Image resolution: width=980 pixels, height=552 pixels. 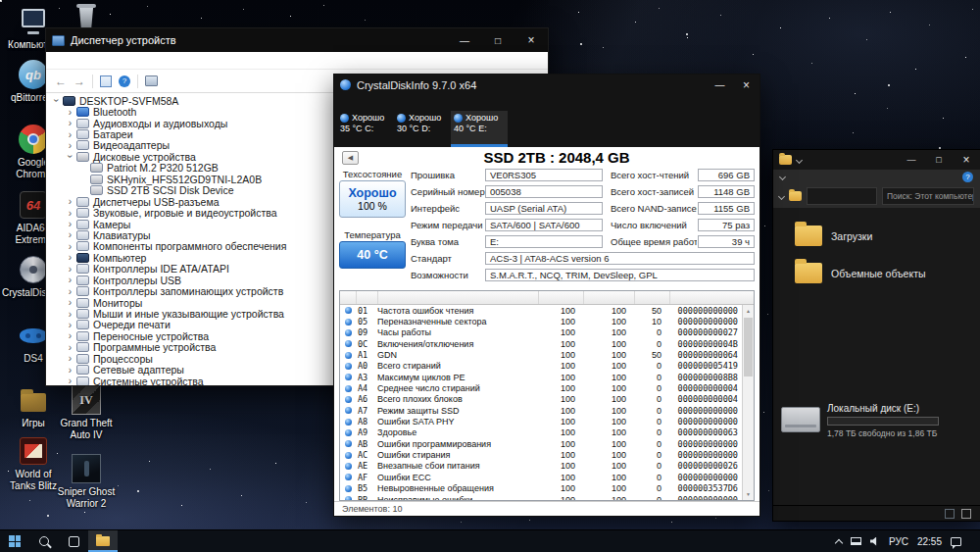 I want to click on health-box: Хорошо 100 %, so click(x=372, y=199).